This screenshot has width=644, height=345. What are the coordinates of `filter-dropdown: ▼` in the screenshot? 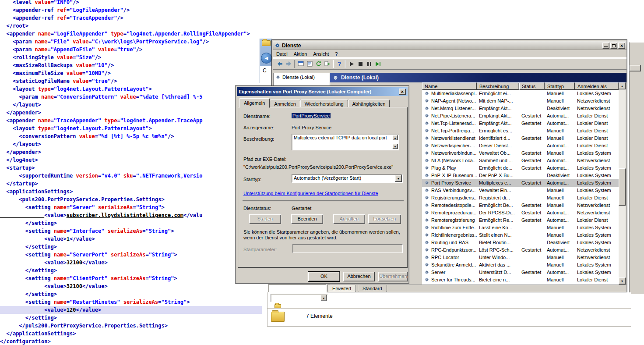 It's located at (299, 298).